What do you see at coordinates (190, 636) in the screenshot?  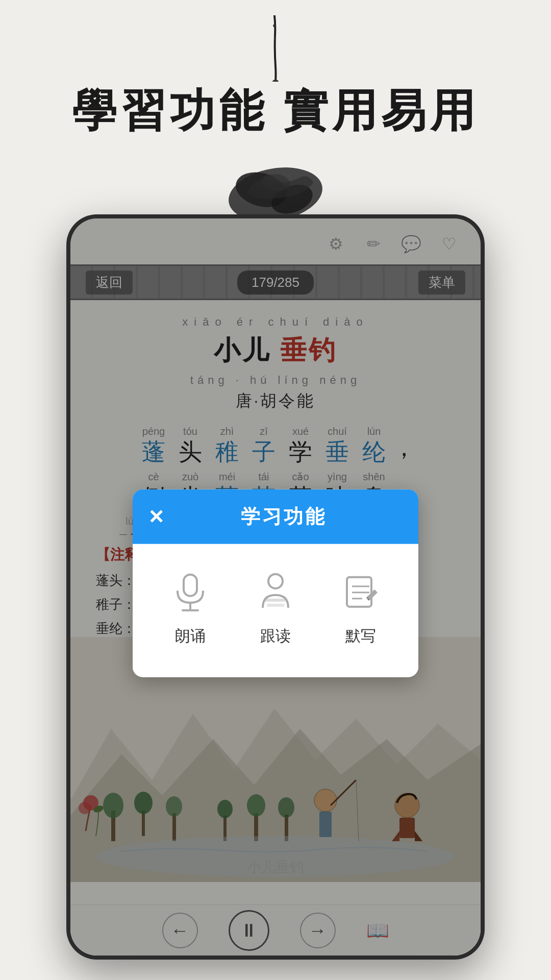 I see `modal-label-recite: 朗诵` at bounding box center [190, 636].